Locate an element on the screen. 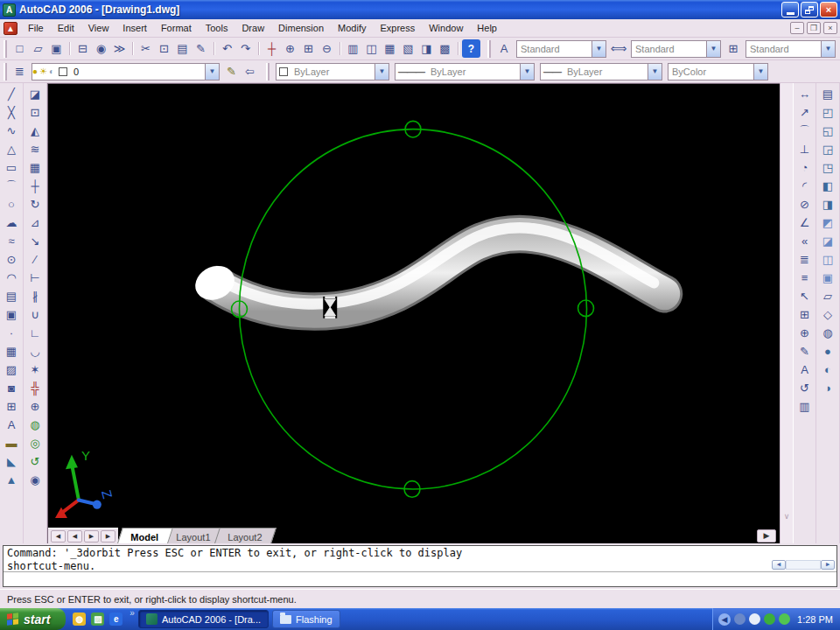  construction-line-button: ╳ is located at coordinates (11, 112).